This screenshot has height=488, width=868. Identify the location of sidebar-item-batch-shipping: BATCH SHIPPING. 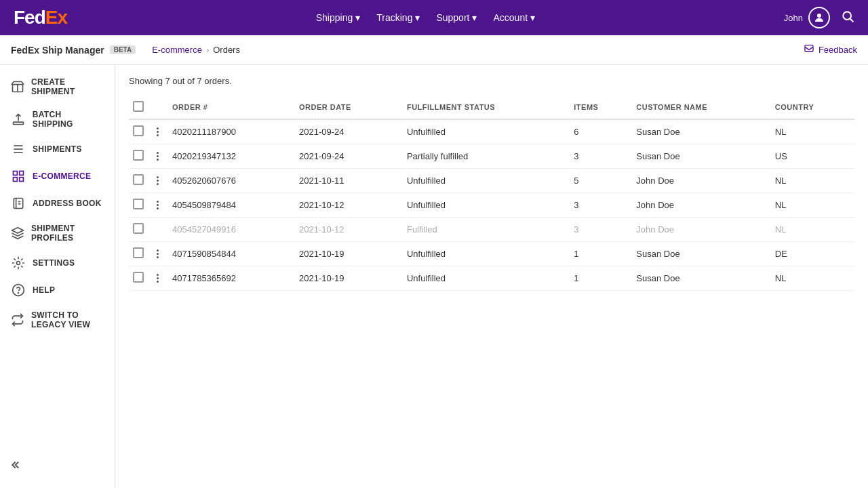
(57, 119).